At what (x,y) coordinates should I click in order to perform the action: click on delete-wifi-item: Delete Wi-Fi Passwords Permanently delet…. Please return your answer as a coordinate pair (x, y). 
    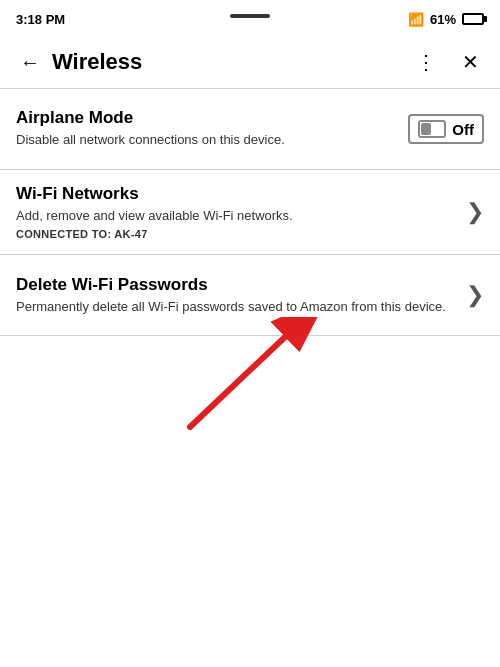
    Looking at the image, I should click on (250, 295).